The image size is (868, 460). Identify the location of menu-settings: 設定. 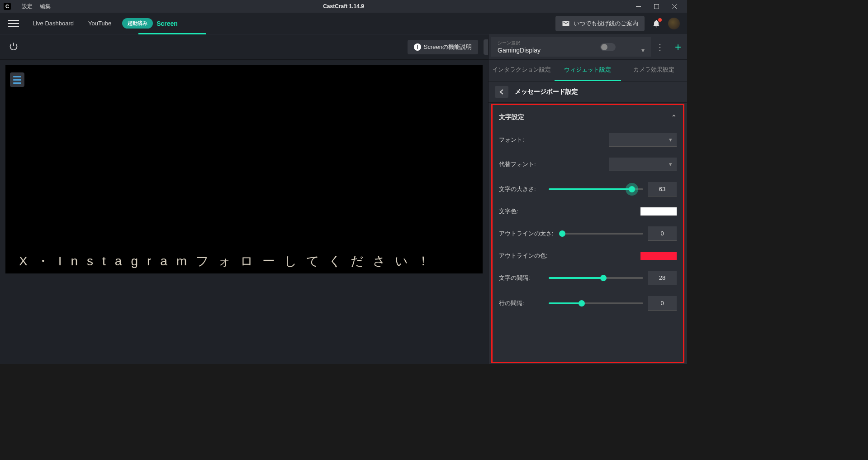
(27, 6).